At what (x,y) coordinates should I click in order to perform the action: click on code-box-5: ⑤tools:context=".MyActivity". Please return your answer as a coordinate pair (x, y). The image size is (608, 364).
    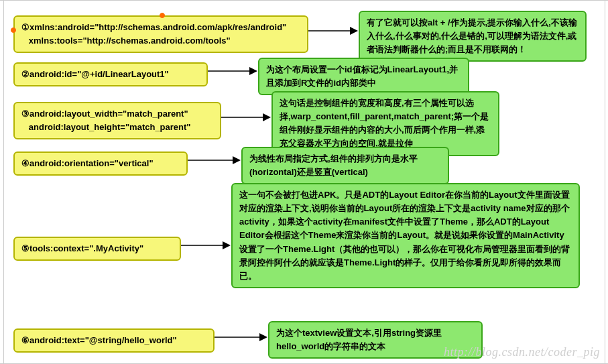
    Looking at the image, I should click on (97, 249).